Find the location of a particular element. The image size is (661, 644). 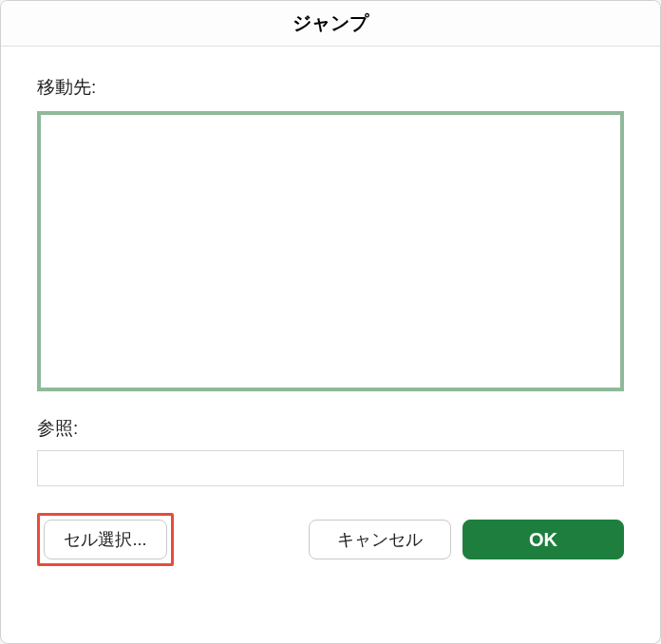

cell-select-button: セル選択... is located at coordinates (105, 540).